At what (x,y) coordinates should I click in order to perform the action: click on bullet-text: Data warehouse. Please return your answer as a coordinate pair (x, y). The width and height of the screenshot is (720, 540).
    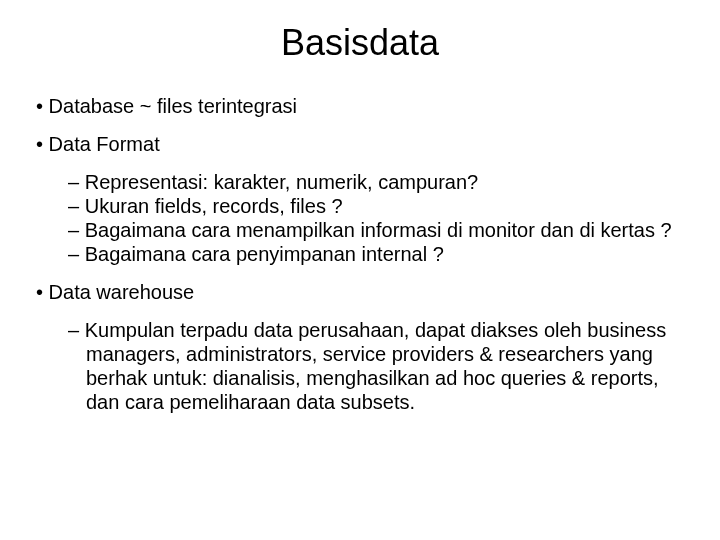
    Looking at the image, I should click on (122, 292).